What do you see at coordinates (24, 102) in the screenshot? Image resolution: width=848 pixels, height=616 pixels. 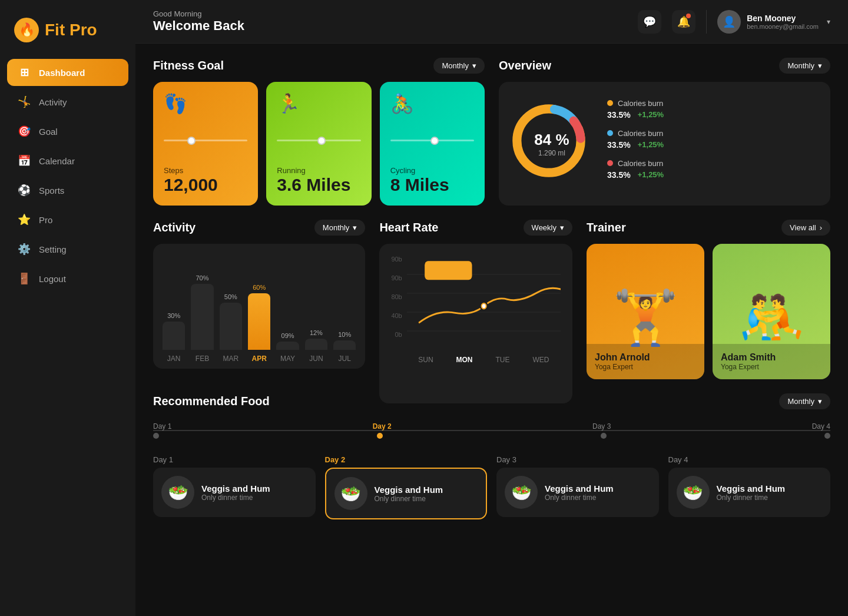 I see `activity-icon: 🤸` at bounding box center [24, 102].